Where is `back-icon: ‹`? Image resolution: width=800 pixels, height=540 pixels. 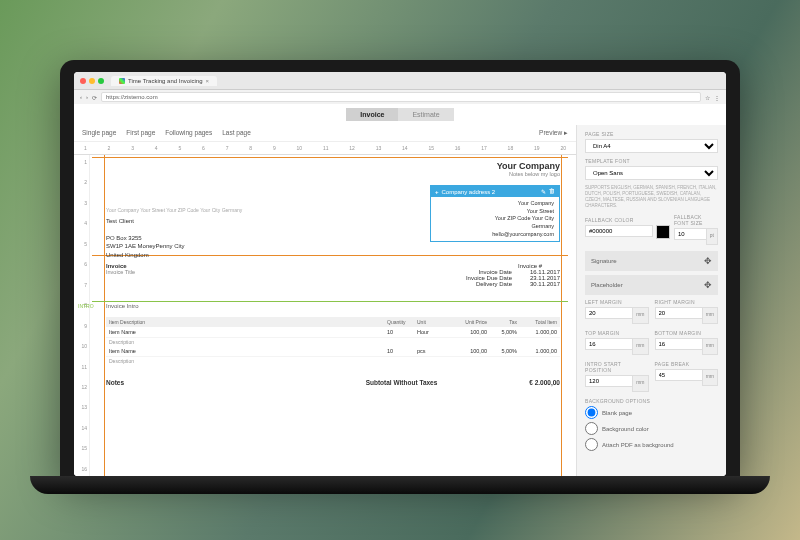 back-icon: ‹ is located at coordinates (81, 97).